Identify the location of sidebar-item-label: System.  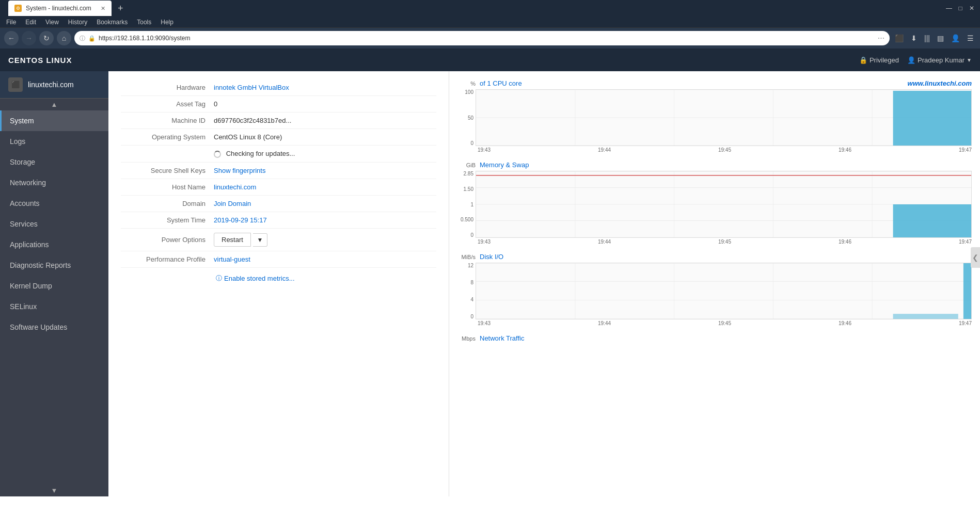
(22, 121).